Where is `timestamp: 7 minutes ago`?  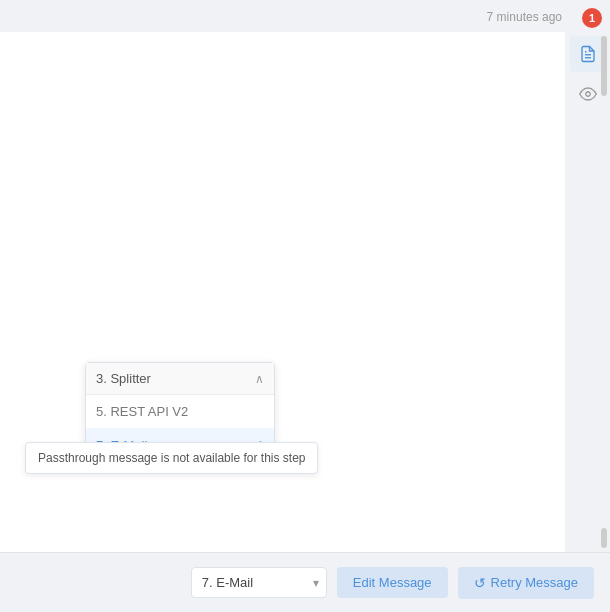 timestamp: 7 minutes ago is located at coordinates (524, 17).